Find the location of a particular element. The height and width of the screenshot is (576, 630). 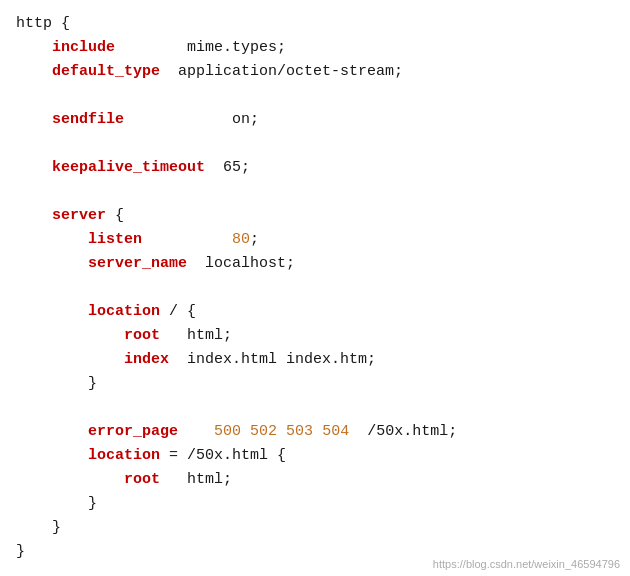

code-token: sendfile is located at coordinates (88, 120).